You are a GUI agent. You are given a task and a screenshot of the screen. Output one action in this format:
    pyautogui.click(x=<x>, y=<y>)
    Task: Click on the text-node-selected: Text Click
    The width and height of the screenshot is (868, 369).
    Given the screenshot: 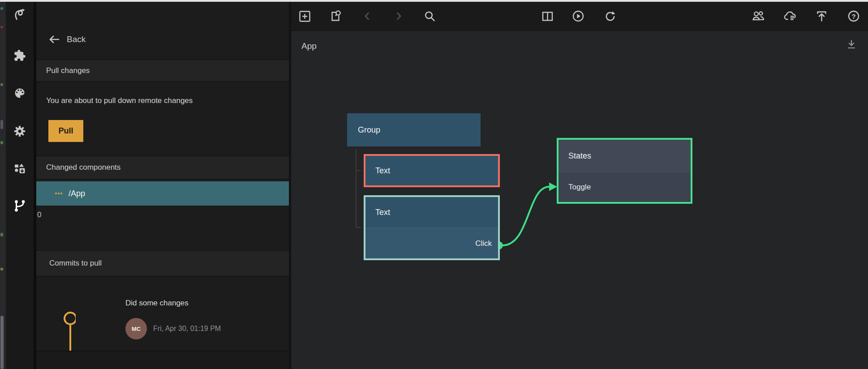 What is the action you would take?
    pyautogui.click(x=432, y=227)
    